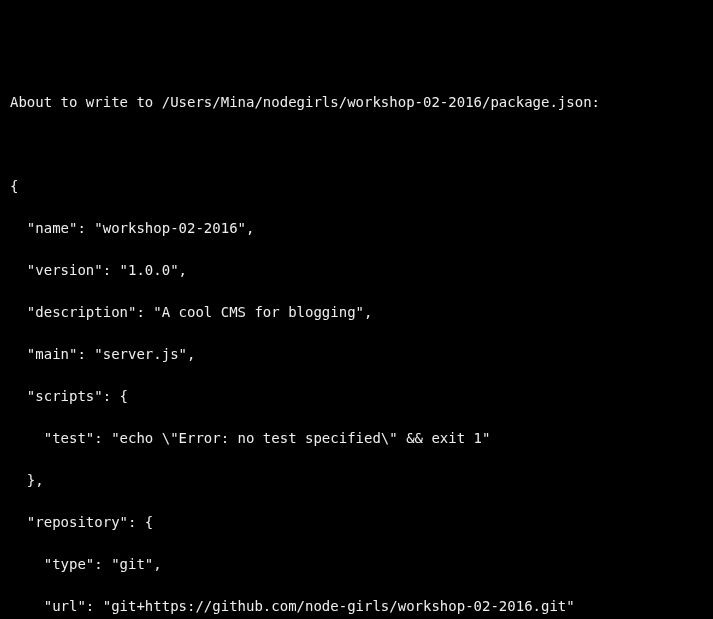 This screenshot has height=619, width=713. Describe the element at coordinates (356, 186) in the screenshot. I see `json-open-brace: {` at that location.